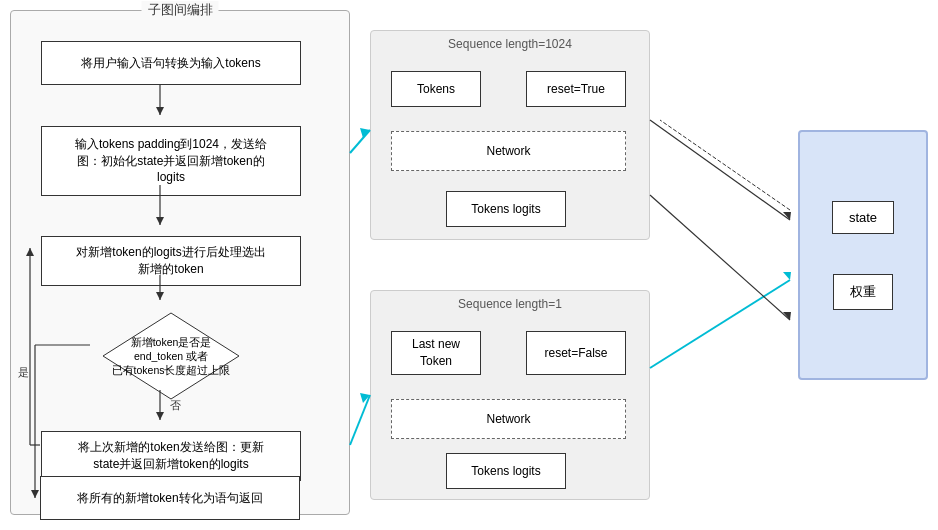 The image size is (938, 530). I want to click on top-mid-section: Sequence length=1024 Tokens reset=True N…, so click(510, 135).